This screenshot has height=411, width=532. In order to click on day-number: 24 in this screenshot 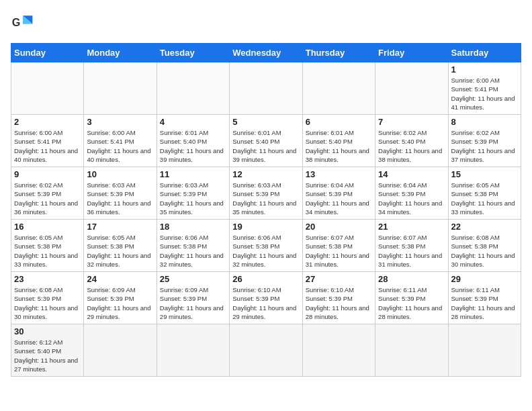, I will do `click(120, 279)`.